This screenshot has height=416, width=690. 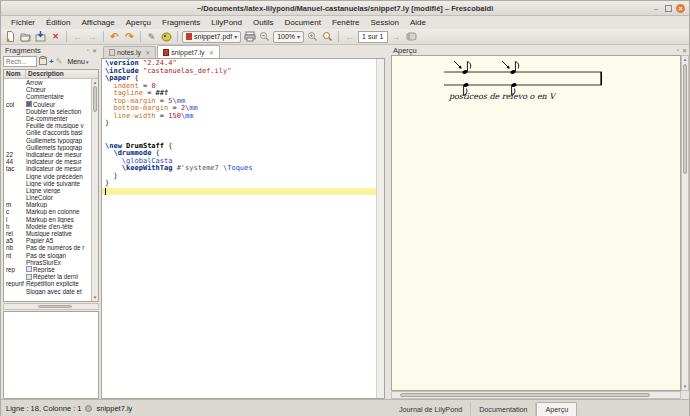 What do you see at coordinates (48, 96) in the screenshot?
I see `fragment-row: Commentaire` at bounding box center [48, 96].